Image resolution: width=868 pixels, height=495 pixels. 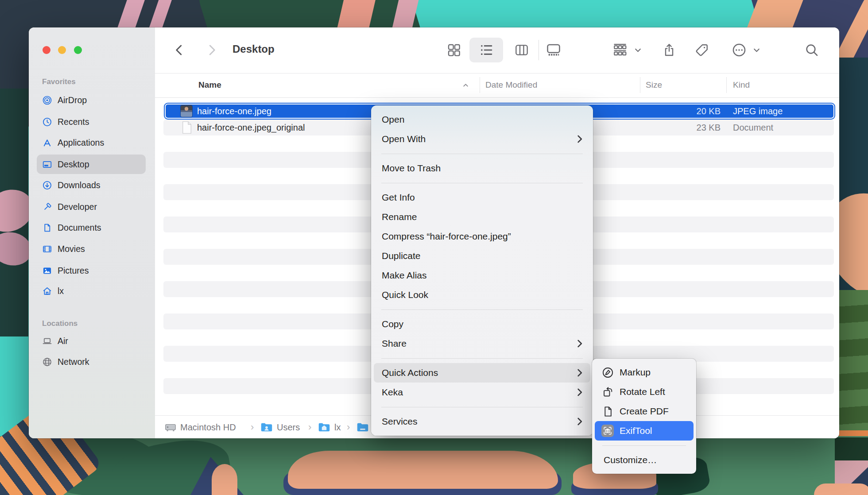 I want to click on menu-item-label: Services, so click(x=399, y=422).